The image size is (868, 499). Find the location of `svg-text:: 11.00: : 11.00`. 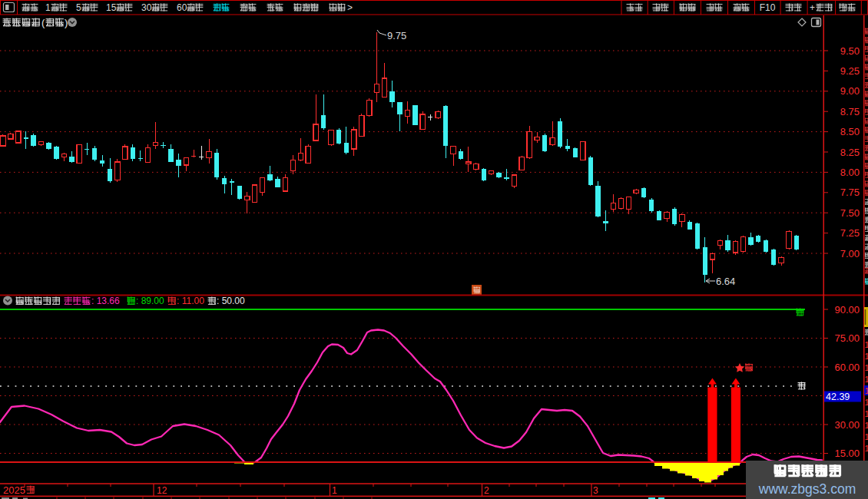

svg-text:: 11.00: : 11.00 is located at coordinates (190, 301).